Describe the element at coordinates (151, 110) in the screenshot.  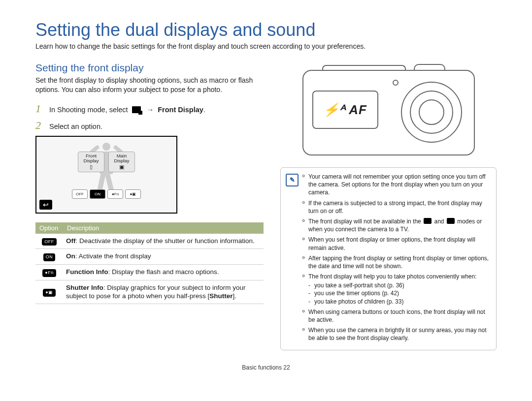
I see `arrow-icon: →` at that location.